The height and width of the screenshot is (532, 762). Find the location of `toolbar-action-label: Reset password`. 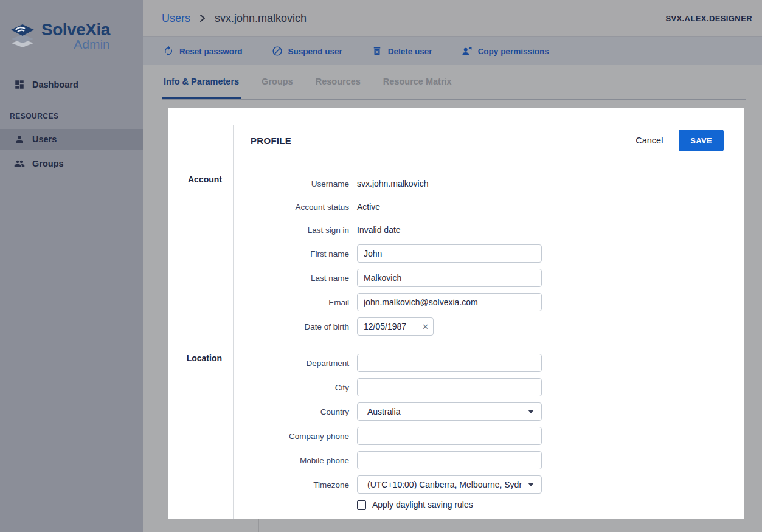

toolbar-action-label: Reset password is located at coordinates (211, 51).